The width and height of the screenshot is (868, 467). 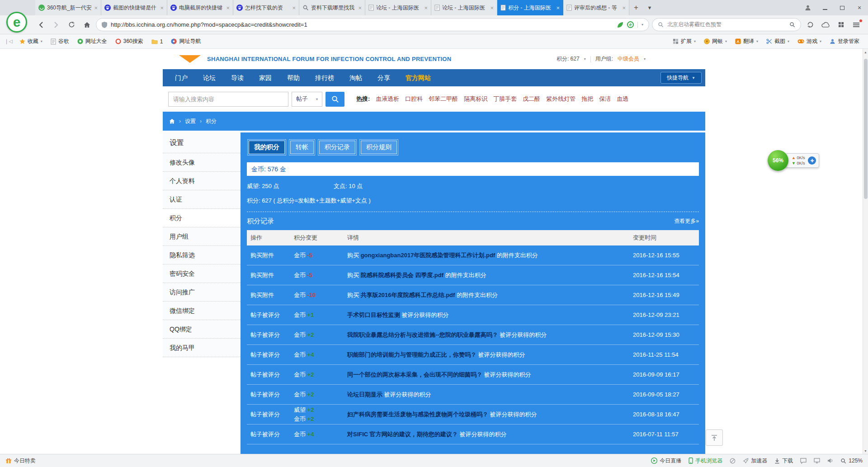 What do you see at coordinates (561, 99) in the screenshot?
I see `hot-search-link: 紫外线灯管` at bounding box center [561, 99].